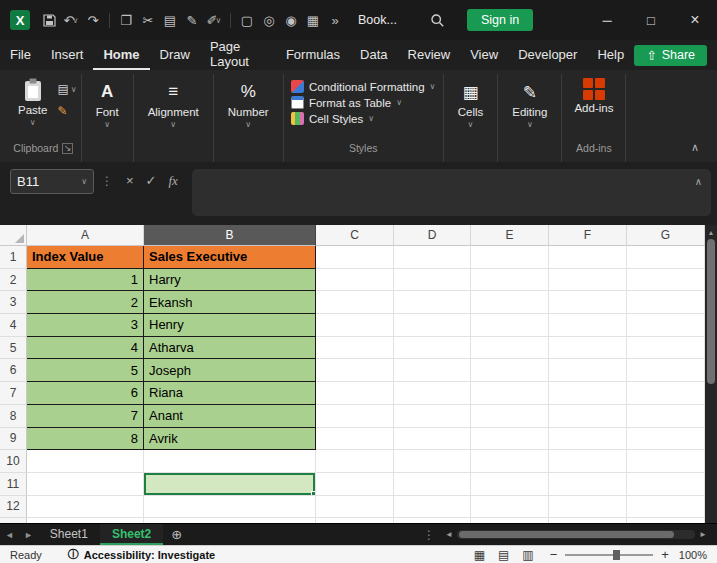 The image size is (717, 563). I want to click on cell-C5, so click(355, 348).